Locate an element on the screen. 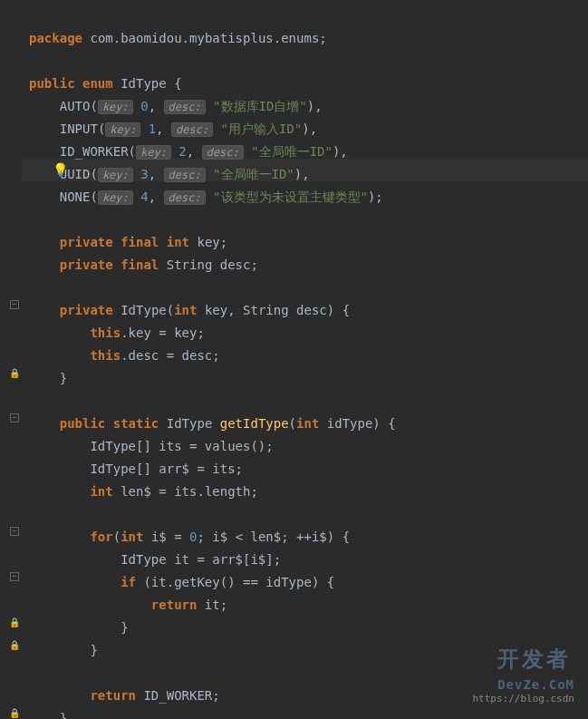 This screenshot has height=719, width=588. code-line: private final String desc; is located at coordinates (308, 265).